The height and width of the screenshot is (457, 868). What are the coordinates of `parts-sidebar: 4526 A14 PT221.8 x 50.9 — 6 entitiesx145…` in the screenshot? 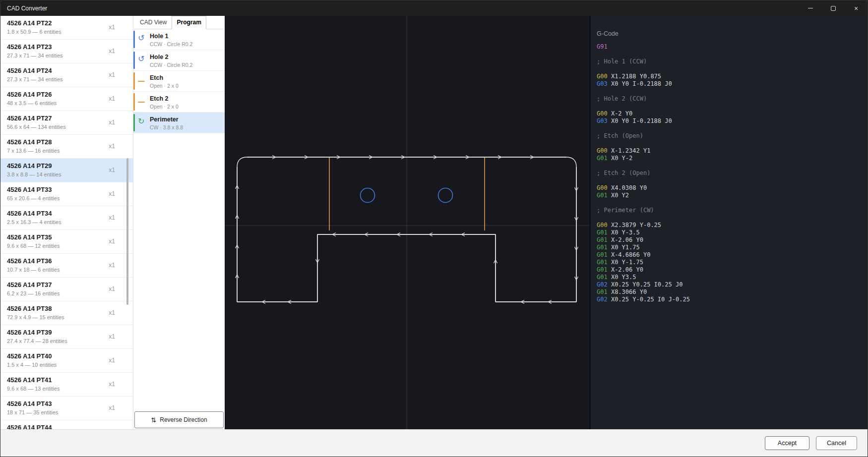 It's located at (67, 223).